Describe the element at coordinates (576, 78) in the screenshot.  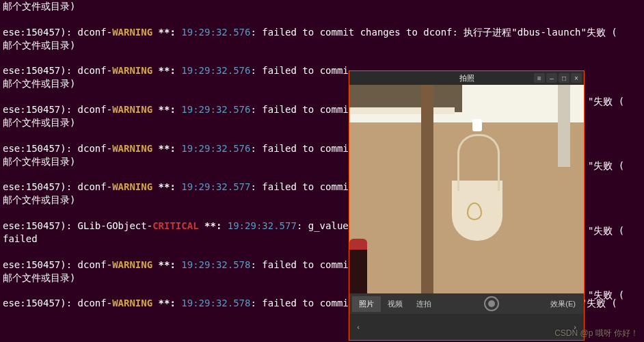
I see `close-icon: ×` at that location.